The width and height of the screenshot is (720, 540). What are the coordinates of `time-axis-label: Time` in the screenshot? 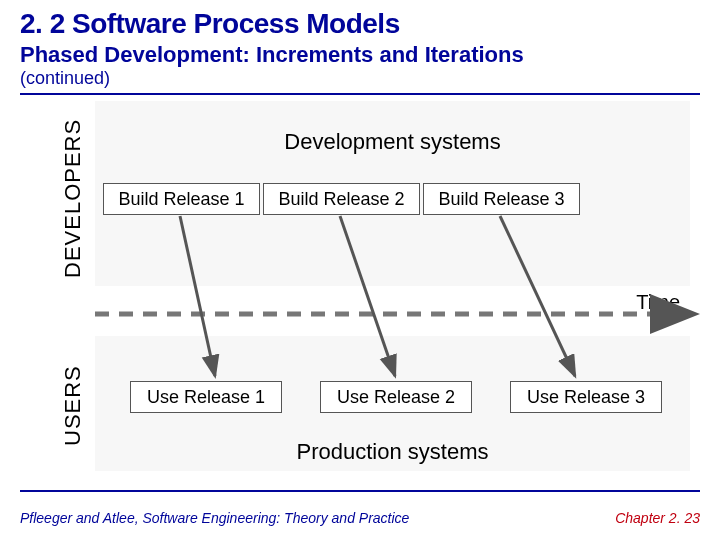 It's located at (658, 302).